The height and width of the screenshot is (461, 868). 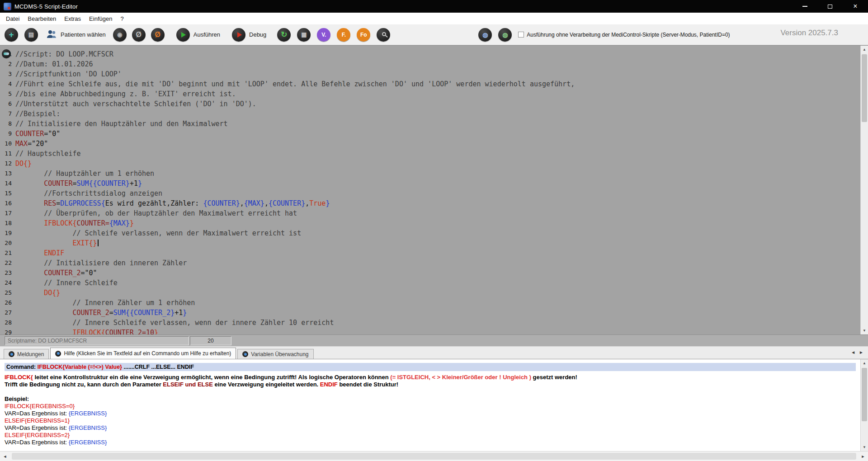 I want to click on help-scroll-thumb, so click(x=864, y=395).